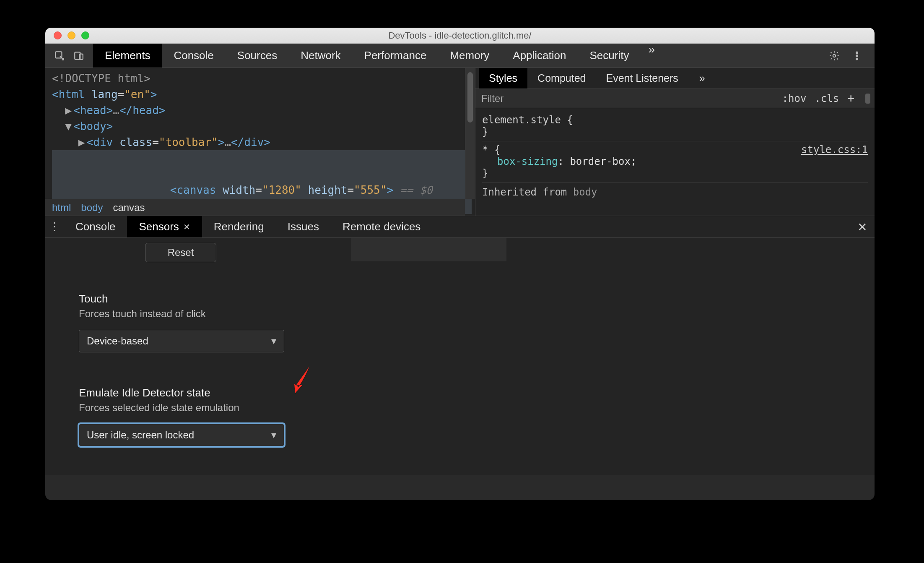 This screenshot has height=563, width=924. I want to click on breadcrumb-item: body, so click(92, 208).